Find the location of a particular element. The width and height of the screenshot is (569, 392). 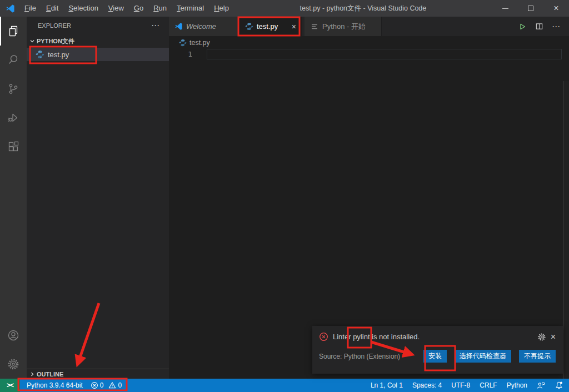

feedback-icon is located at coordinates (541, 385).